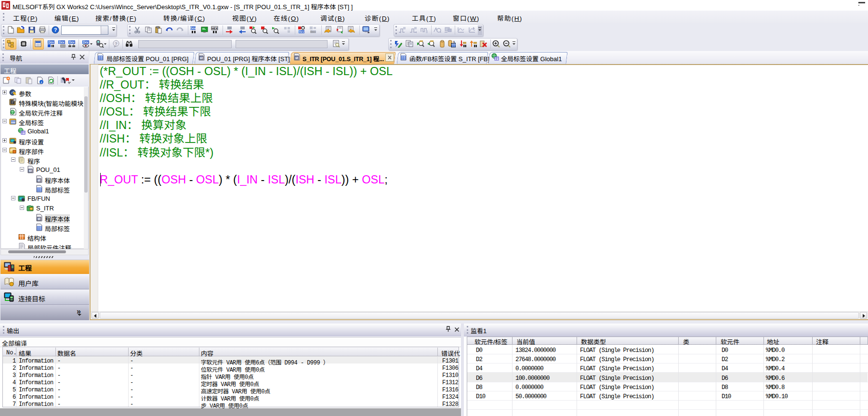  I want to click on svg-text: IL, so click(454, 42).